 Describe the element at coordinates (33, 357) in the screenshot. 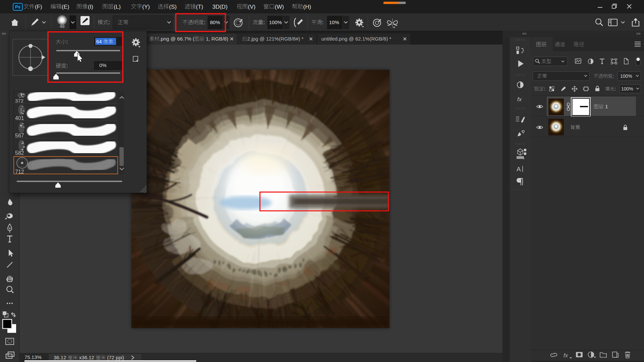

I see `svg-text: 75.13%` at that location.